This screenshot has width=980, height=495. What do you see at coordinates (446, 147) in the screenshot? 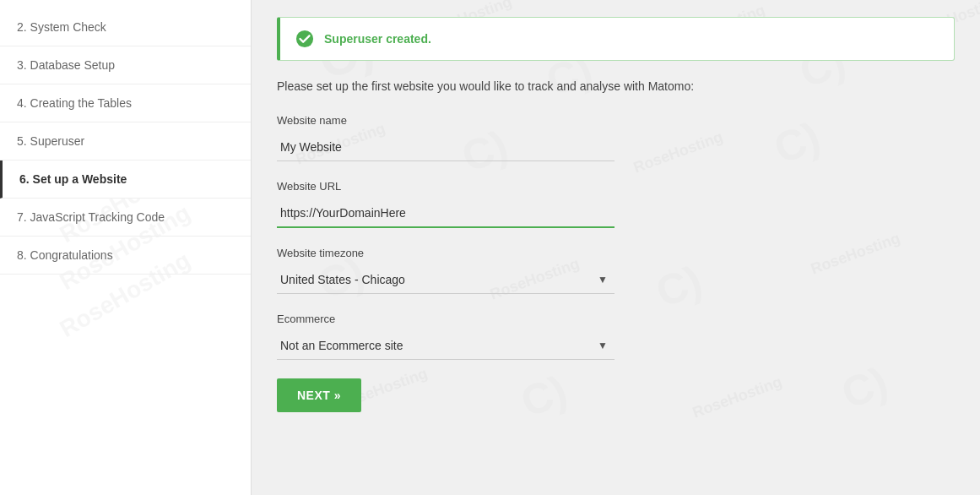
I see `website-name-input` at bounding box center [446, 147].